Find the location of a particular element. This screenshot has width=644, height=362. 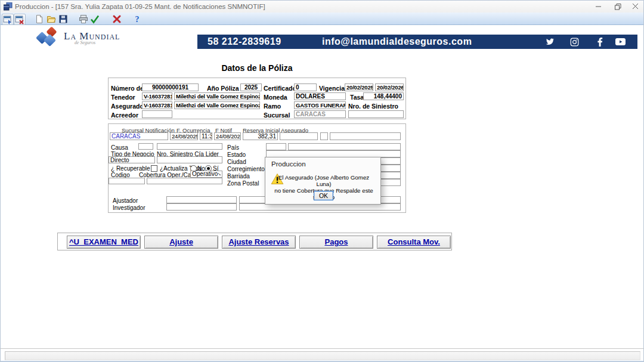

open-file-icon is located at coordinates (51, 19).